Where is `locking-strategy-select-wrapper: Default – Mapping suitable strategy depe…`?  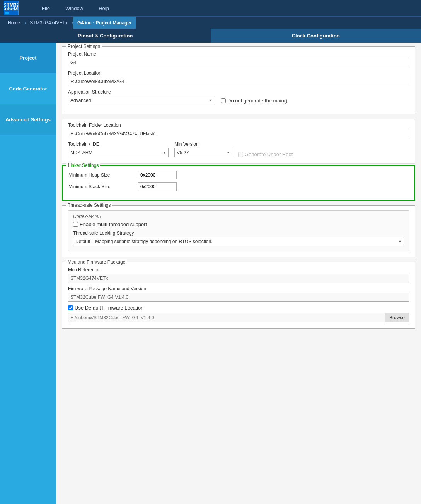
locking-strategy-select-wrapper: Default – Mapping suitable strategy depe… is located at coordinates (239, 242).